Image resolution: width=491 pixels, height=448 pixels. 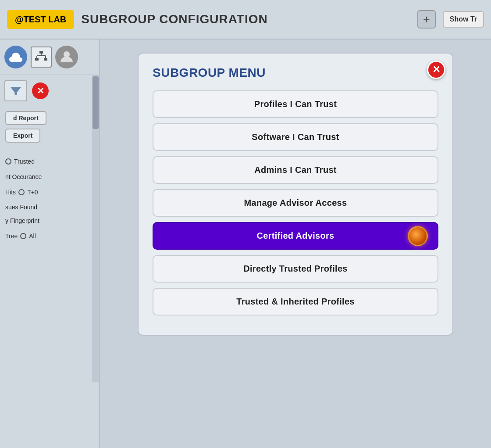 What do you see at coordinates (23, 136) in the screenshot?
I see `export-button: Export` at bounding box center [23, 136].